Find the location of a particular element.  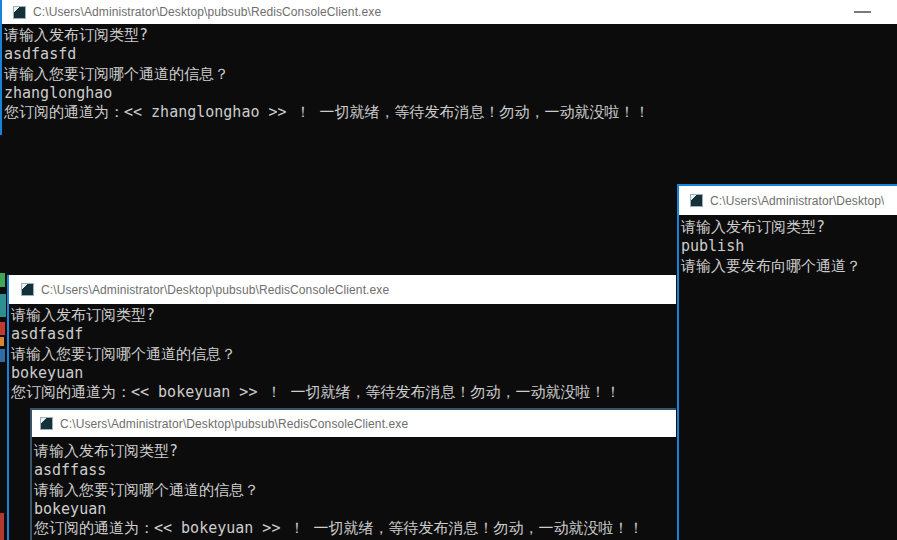

console-output: 请输入发布订阅类型? publish 请输入要发布向哪个通道？ is located at coordinates (788, 378).